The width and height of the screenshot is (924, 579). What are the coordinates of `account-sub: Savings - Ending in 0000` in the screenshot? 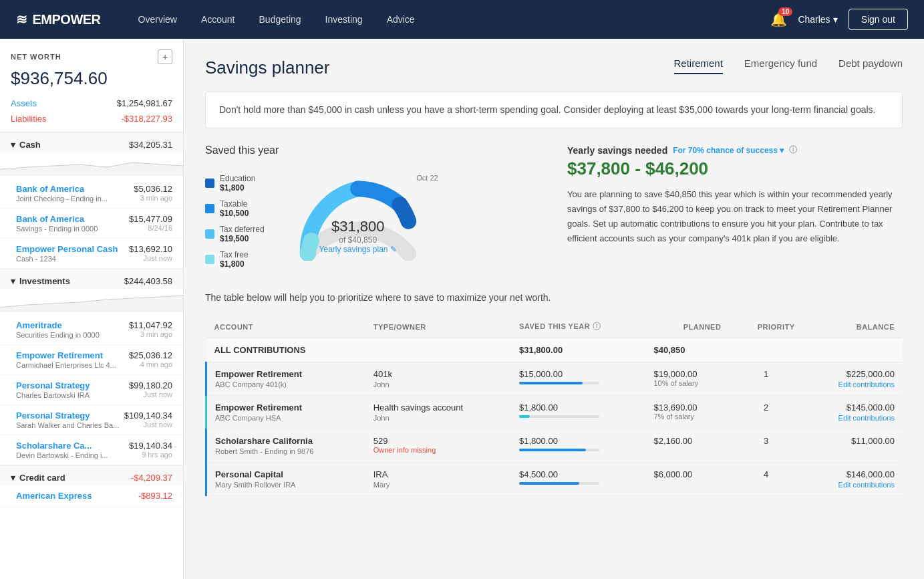 It's located at (57, 229).